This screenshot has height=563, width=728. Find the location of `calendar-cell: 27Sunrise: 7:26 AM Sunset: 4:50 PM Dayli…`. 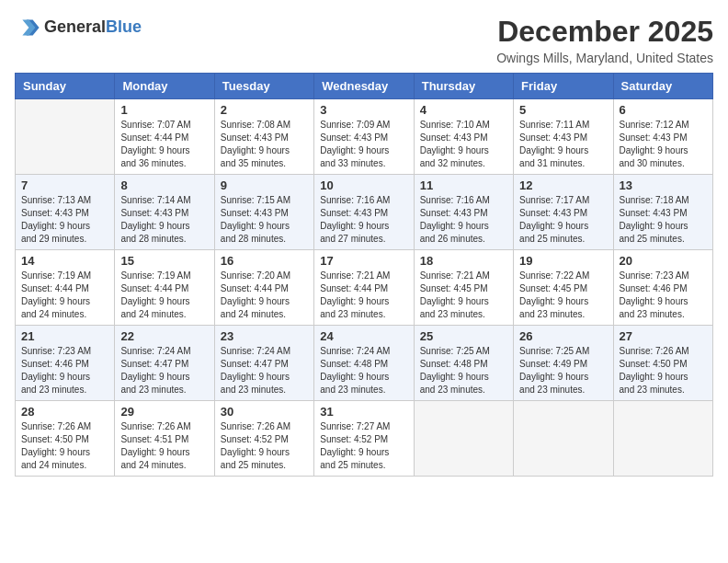

calendar-cell: 27Sunrise: 7:26 AM Sunset: 4:50 PM Dayli… is located at coordinates (663, 363).